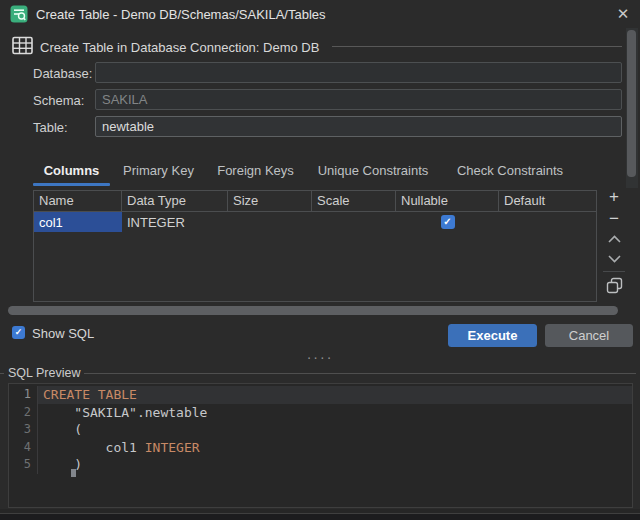 This screenshot has height=520, width=640. What do you see at coordinates (62, 74) in the screenshot?
I see `database-label: Database:` at bounding box center [62, 74].